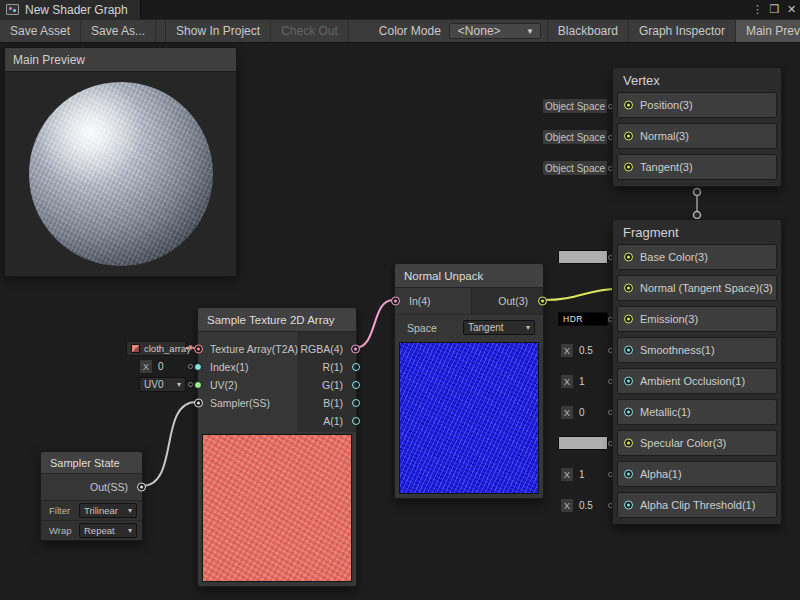  Describe the element at coordinates (584, 350) in the screenshot. I see `smoothness-float-field: X 0.5` at that location.